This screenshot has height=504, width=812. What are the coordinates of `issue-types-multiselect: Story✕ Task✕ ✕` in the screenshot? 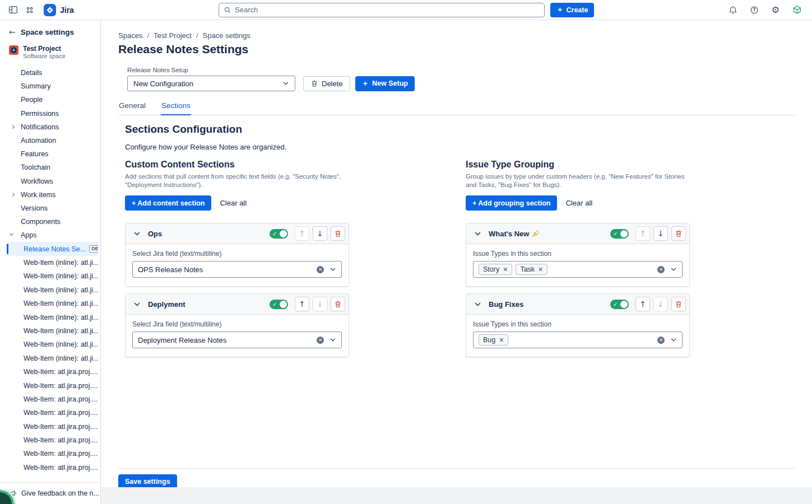 It's located at (578, 269).